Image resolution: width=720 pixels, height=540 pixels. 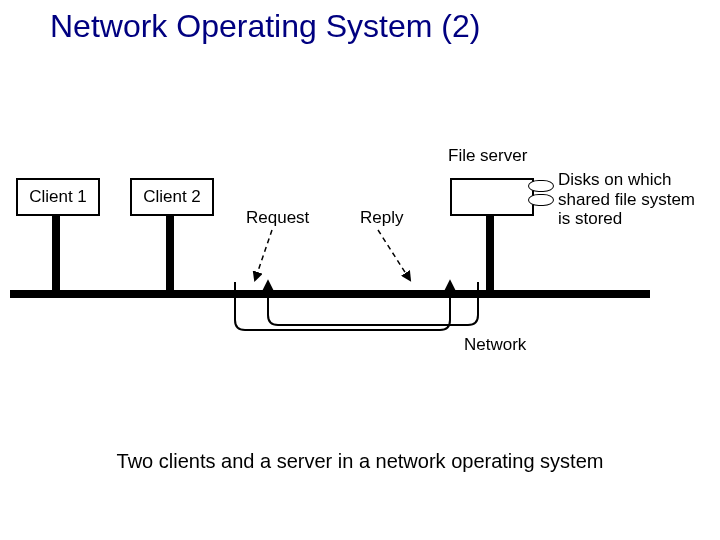 I want to click on client2-label: Client 2, so click(x=172, y=197).